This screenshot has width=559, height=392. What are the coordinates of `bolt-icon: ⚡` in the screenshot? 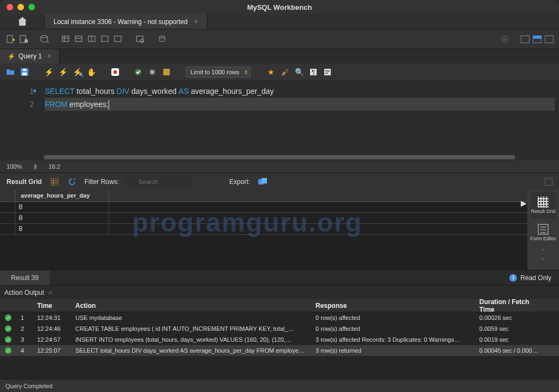 It's located at (11, 57).